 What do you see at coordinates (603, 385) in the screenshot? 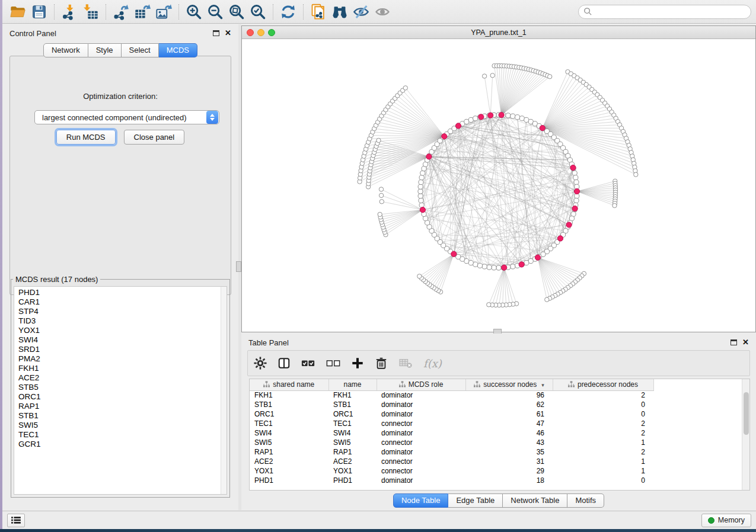
I see `column-header-predecessor-nodes: predecessor nodes` at bounding box center [603, 385].